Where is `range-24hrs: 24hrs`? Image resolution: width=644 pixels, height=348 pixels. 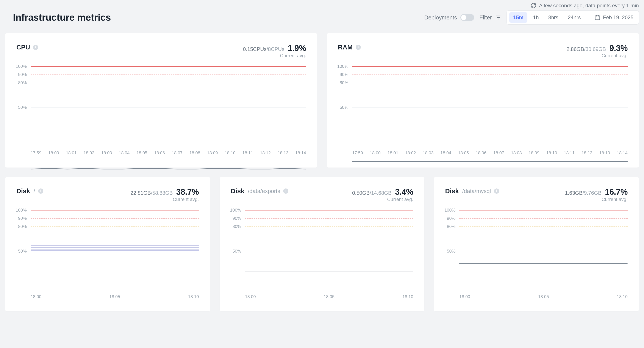 range-24hrs: 24hrs is located at coordinates (574, 18).